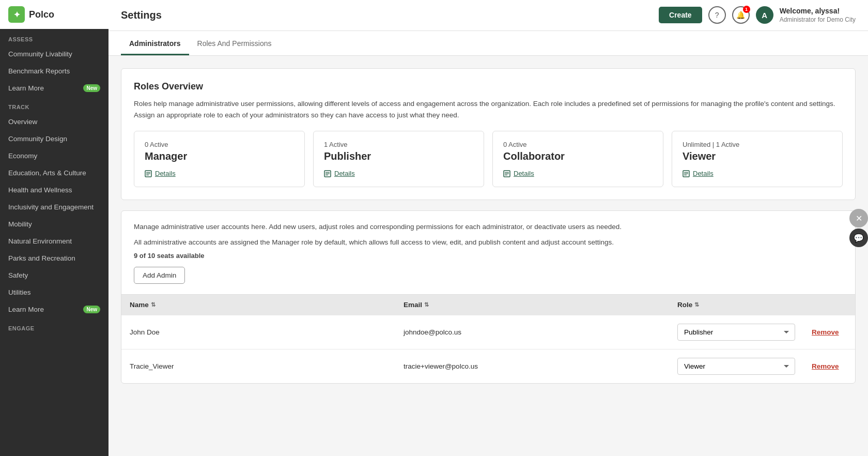  I want to click on sidebar-section-track: TRACK, so click(54, 105).